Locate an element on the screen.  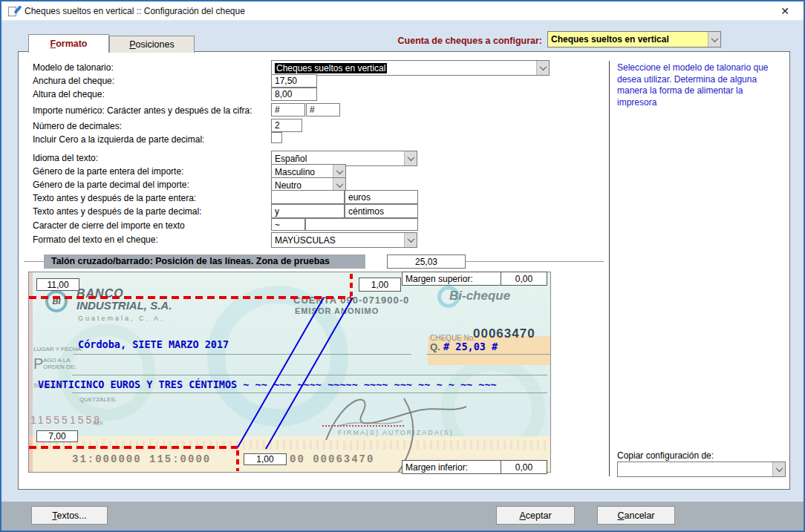
account-number-text: CUENTA 090-071900-0 is located at coordinates (351, 300).